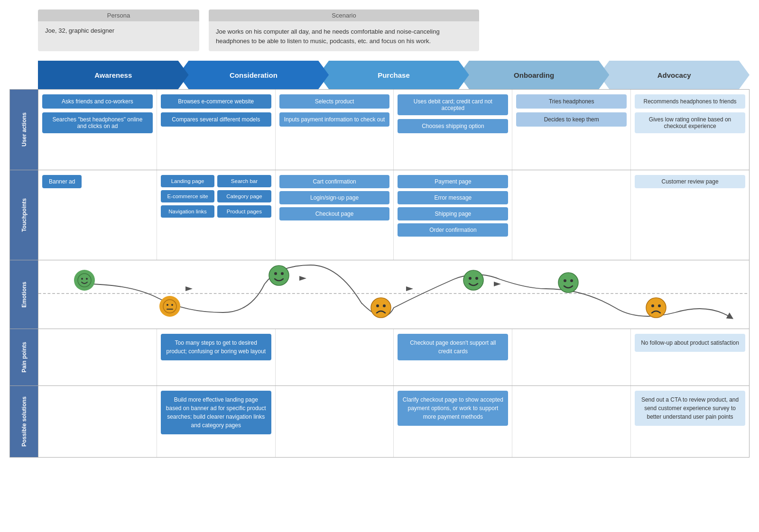 Image resolution: width=759 pixels, height=532 pixels. Describe the element at coordinates (216, 130) in the screenshot. I see `ua-col-consideration: Browses e-commerce website Compares seve…` at that location.